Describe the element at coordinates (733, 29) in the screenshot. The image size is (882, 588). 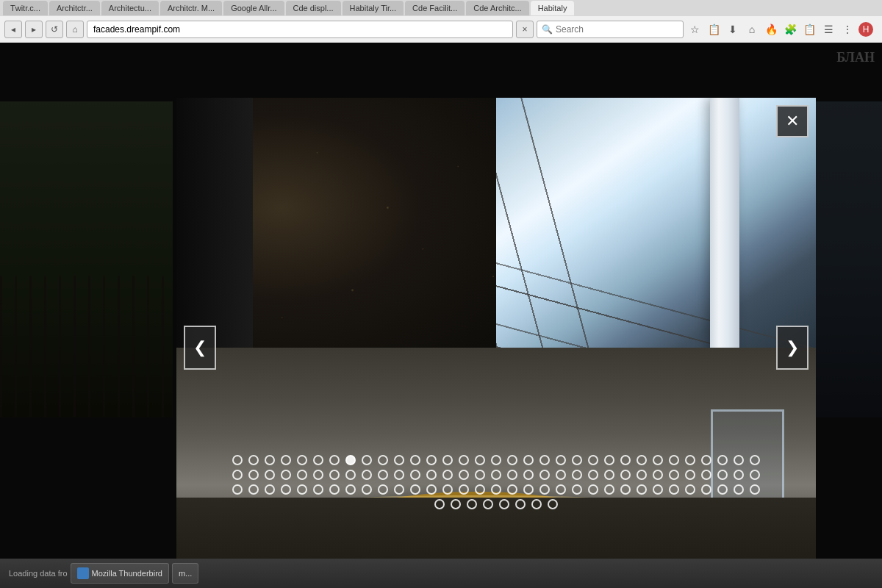
I see `download-icon: ⬇` at that location.